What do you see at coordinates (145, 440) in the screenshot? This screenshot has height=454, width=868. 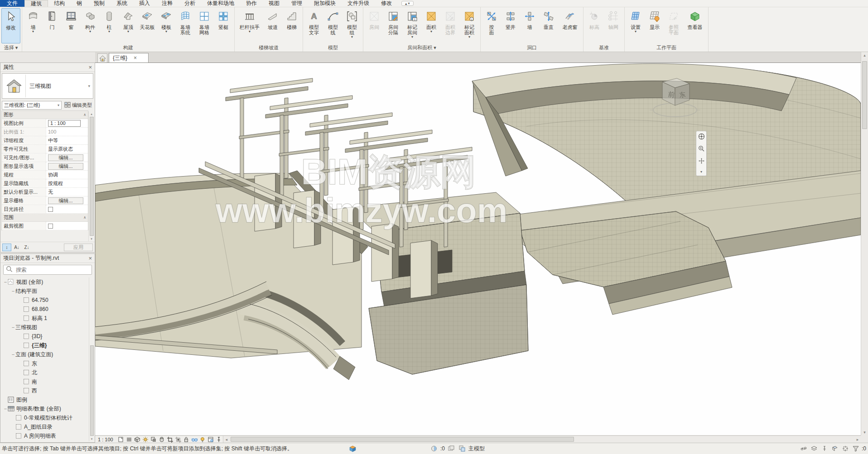 I see `sun-path-icon` at bounding box center [145, 440].